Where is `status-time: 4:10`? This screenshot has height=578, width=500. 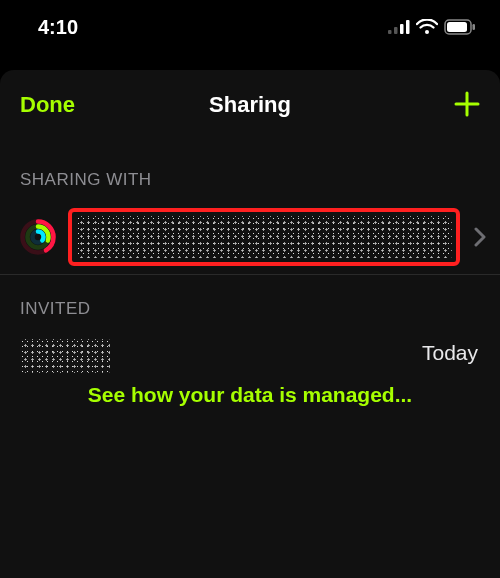
status-time: 4:10 is located at coordinates (58, 28).